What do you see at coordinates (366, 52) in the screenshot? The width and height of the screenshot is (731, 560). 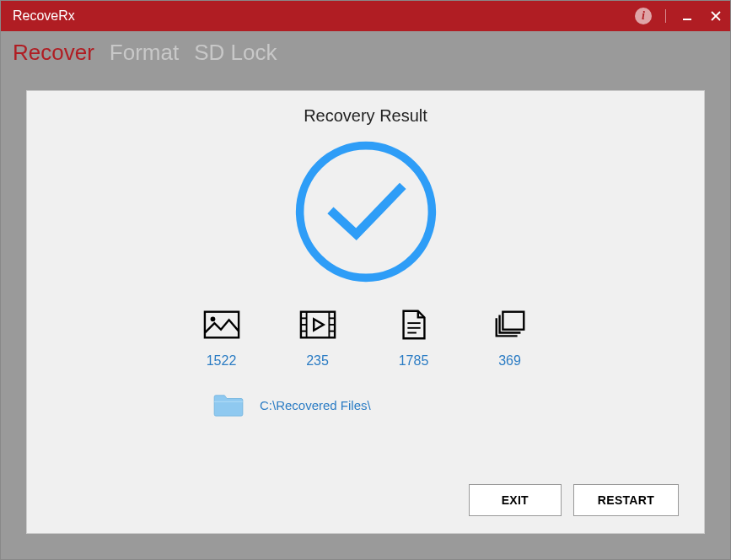 I see `tabbar: Recover Format SD Lock` at bounding box center [366, 52].